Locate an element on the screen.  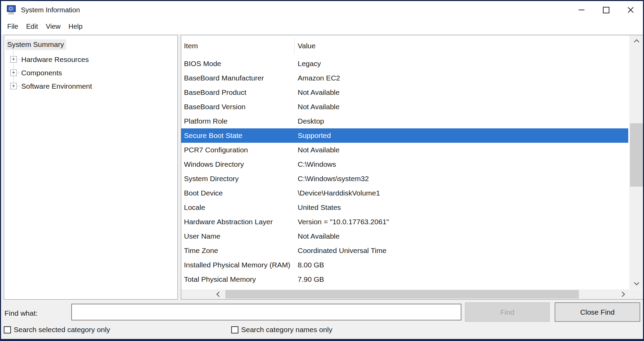
tree-item-label: System Summary is located at coordinates (36, 45).